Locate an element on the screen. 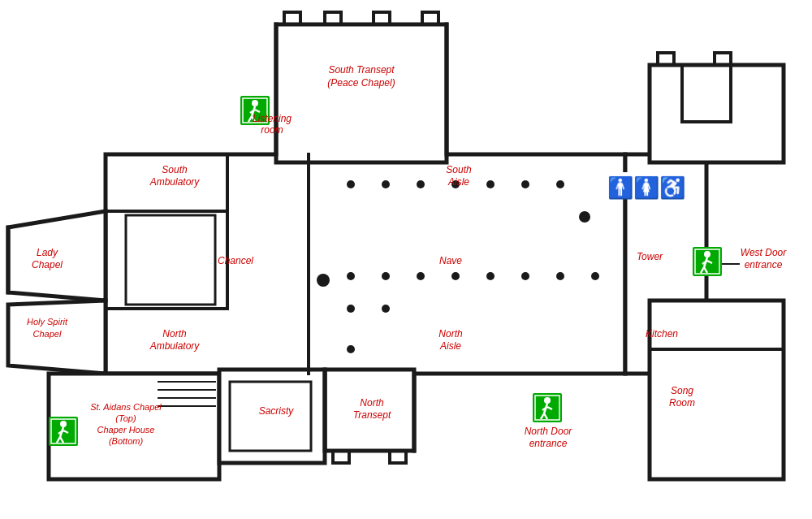  svg-text: Kitchen is located at coordinates (662, 334).